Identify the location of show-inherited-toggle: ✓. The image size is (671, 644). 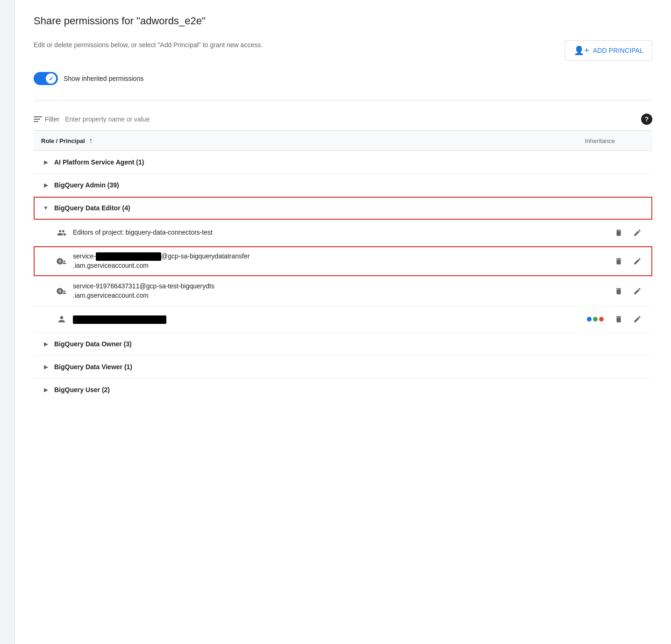
(46, 79).